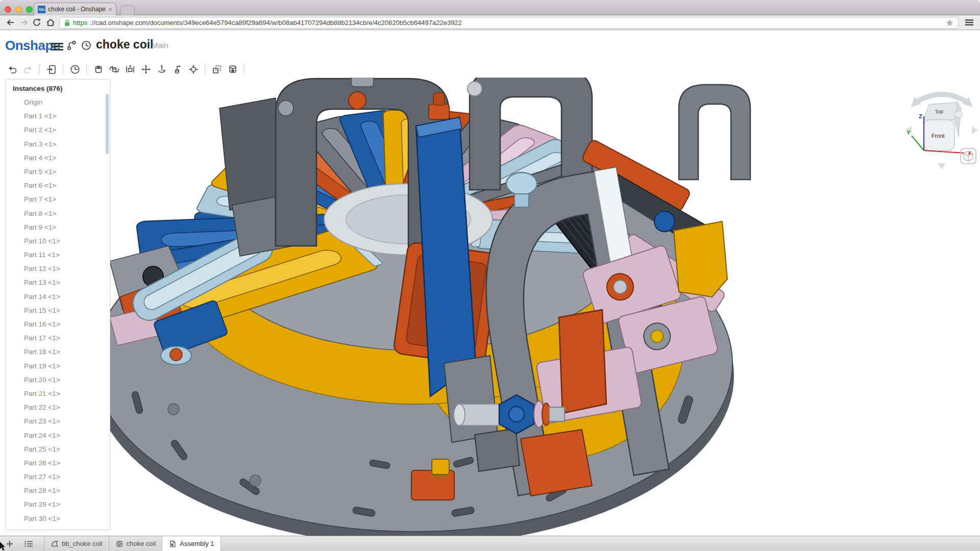 The height and width of the screenshot is (551, 980). What do you see at coordinates (949, 22) in the screenshot?
I see `bookmark-star-icon` at bounding box center [949, 22].